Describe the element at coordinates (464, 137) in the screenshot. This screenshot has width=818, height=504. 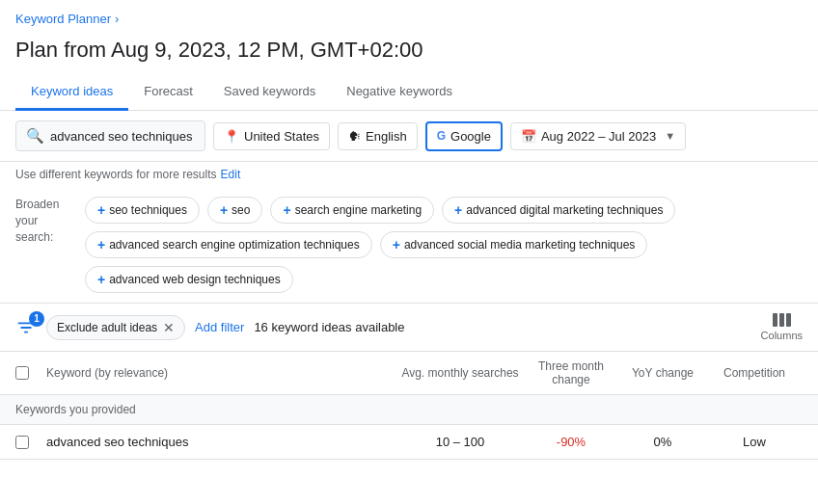
I see `network-filter: G Google` at that location.